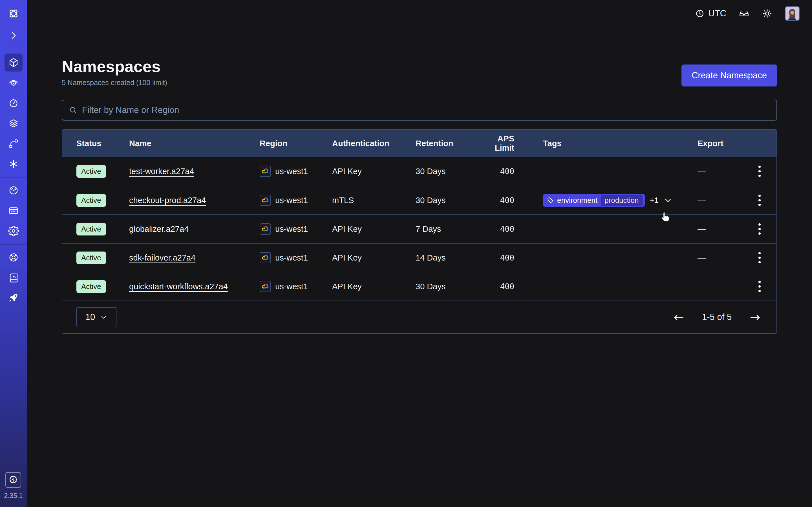 Image resolution: width=812 pixels, height=507 pixels. Describe the element at coordinates (419, 13) in the screenshot. I see `topbar: UTC` at that location.